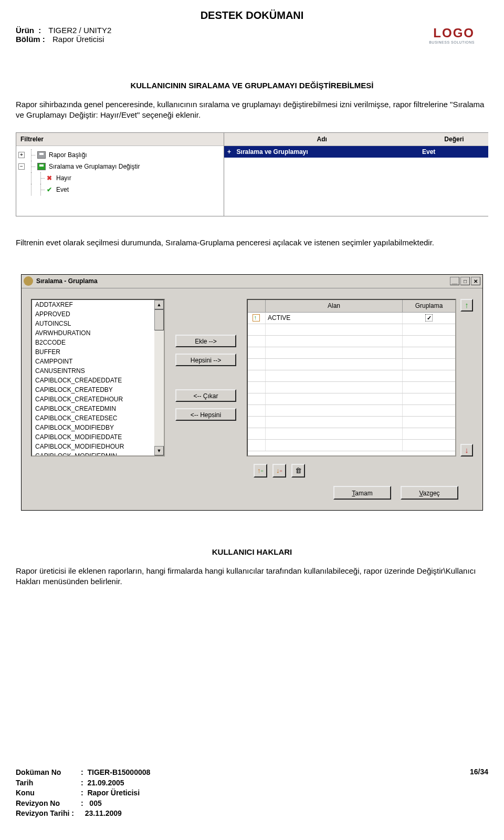  Describe the element at coordinates (93, 333) in the screenshot. I see `list-item: AVRWHDURATION` at that location.